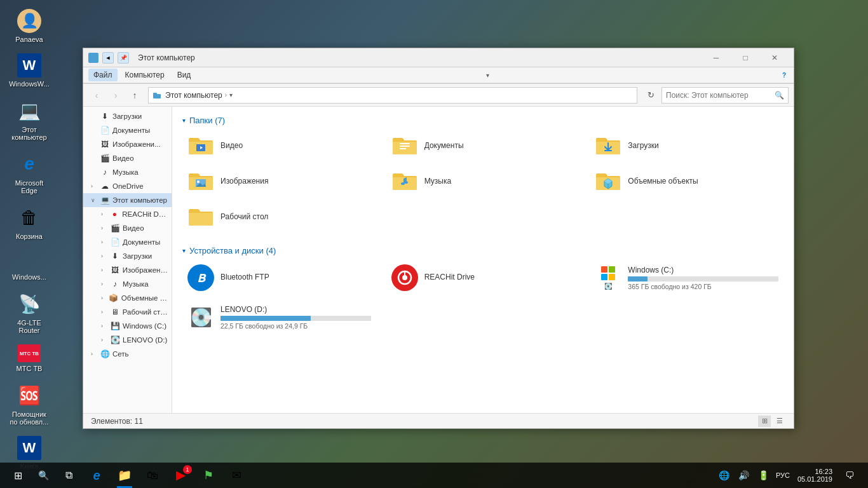 This screenshot has height=488, width=868. What do you see at coordinates (405, 278) in the screenshot?
I see `reachit-drive-icon` at bounding box center [405, 278].